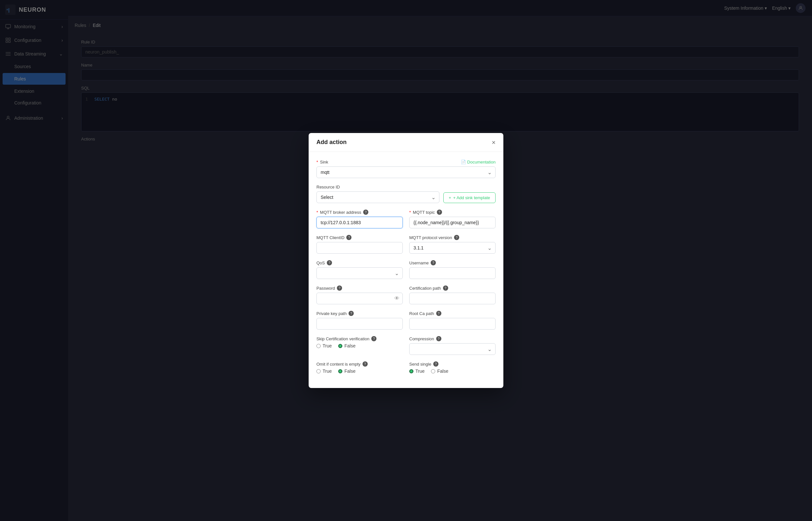 The image size is (812, 521). I want to click on protocol-select: 3.1.1 5.0, so click(452, 248).